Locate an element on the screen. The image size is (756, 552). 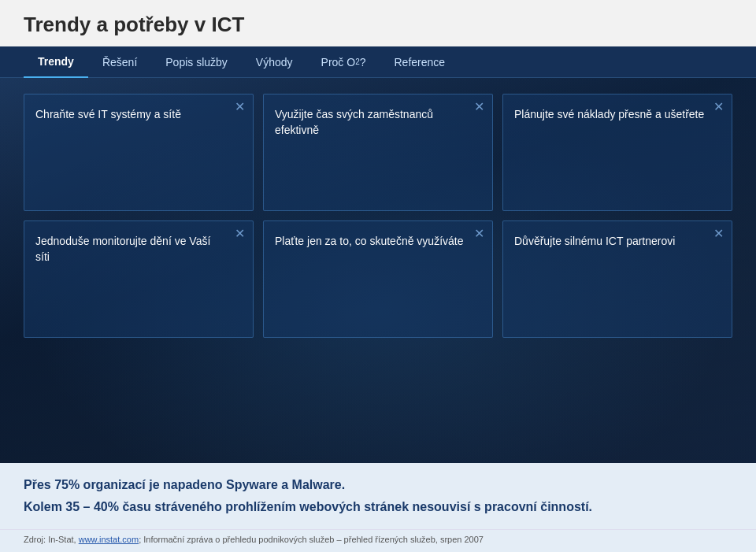
nav-item-proc: Proč O2? is located at coordinates (343, 62).